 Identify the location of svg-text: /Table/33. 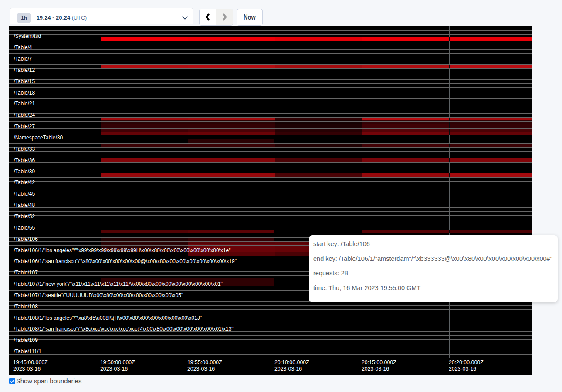
(24, 149).